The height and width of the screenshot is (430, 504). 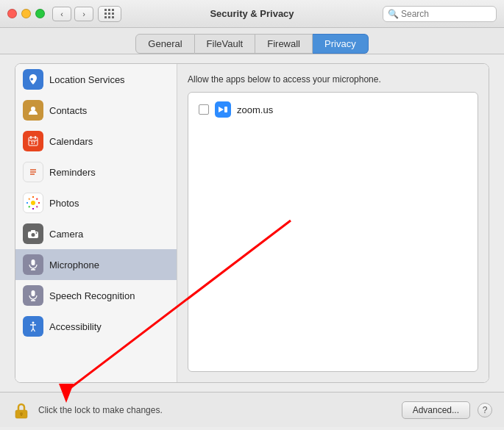 What do you see at coordinates (110, 14) in the screenshot?
I see `grid-button` at bounding box center [110, 14].